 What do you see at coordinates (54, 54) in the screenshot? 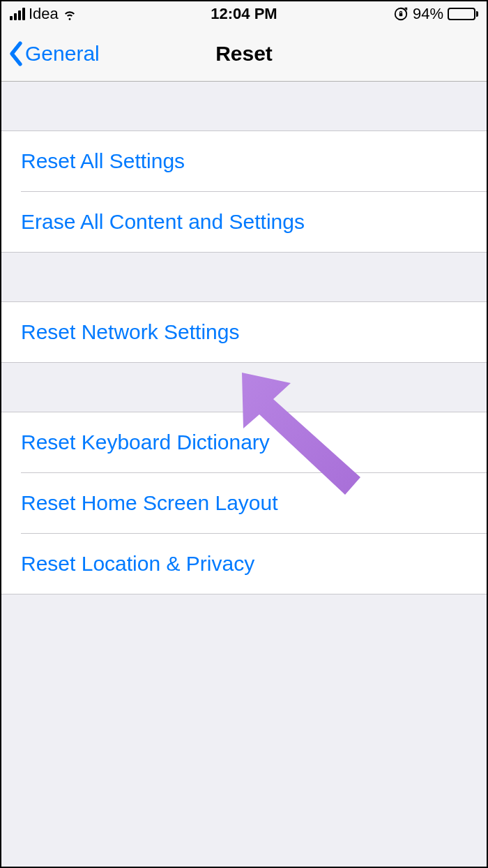
I see `back-button: General` at bounding box center [54, 54].